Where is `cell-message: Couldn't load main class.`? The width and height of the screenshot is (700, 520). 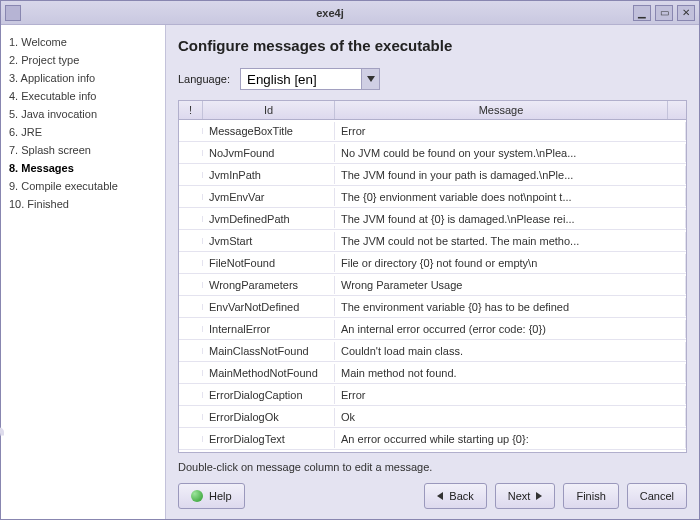 cell-message: Couldn't load main class. is located at coordinates (510, 351).